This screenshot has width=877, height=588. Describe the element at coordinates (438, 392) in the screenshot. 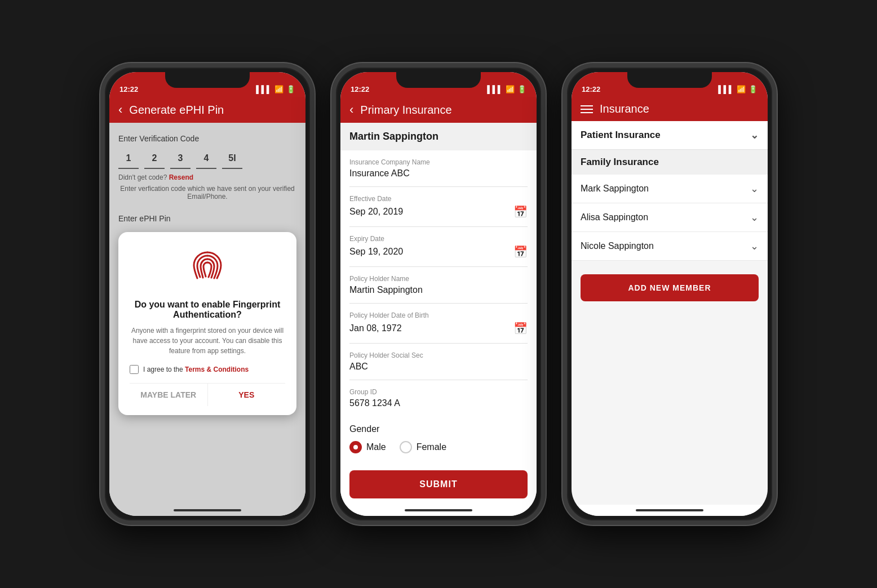

I see `group-id-label: Group ID` at that location.